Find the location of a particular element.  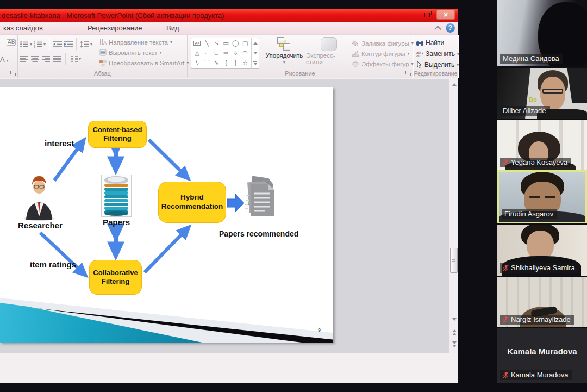

text-effect-icon: A ▾ is located at coordinates (4, 60).